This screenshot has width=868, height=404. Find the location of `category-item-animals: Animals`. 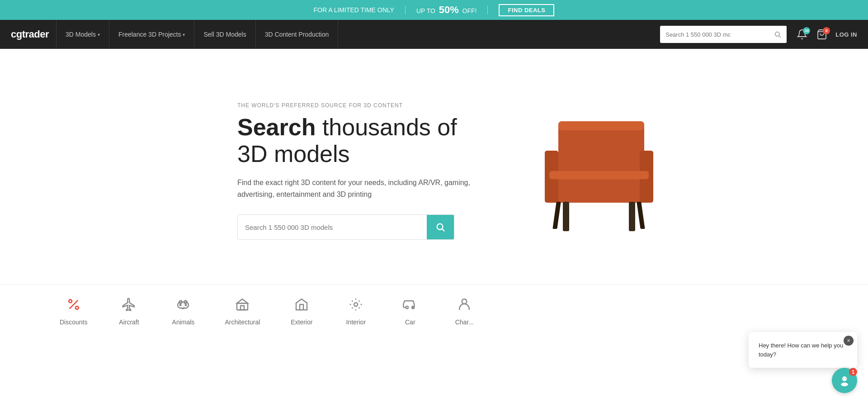

category-item-animals: Animals is located at coordinates (183, 311).